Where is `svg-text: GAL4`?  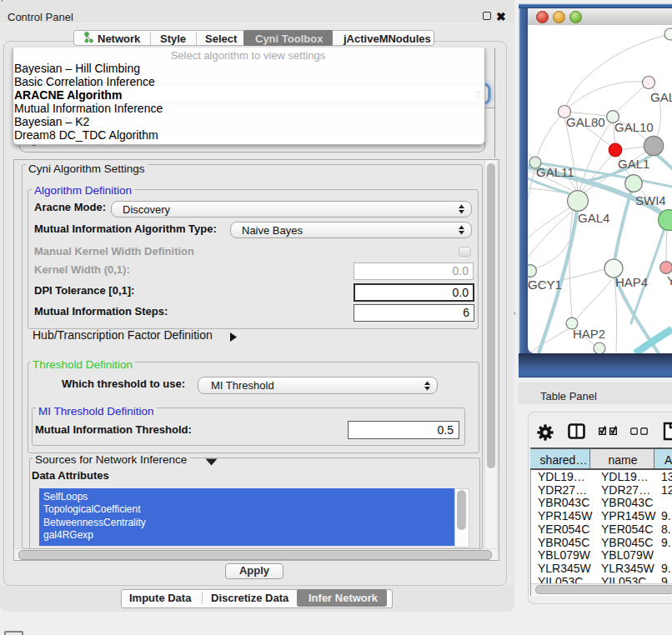 svg-text: GAL4 is located at coordinates (594, 218).